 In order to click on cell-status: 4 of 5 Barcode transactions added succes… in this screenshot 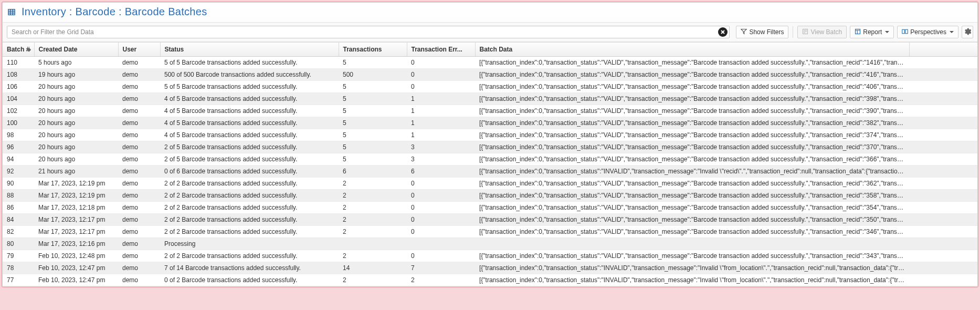, I will do `click(249, 123)`.